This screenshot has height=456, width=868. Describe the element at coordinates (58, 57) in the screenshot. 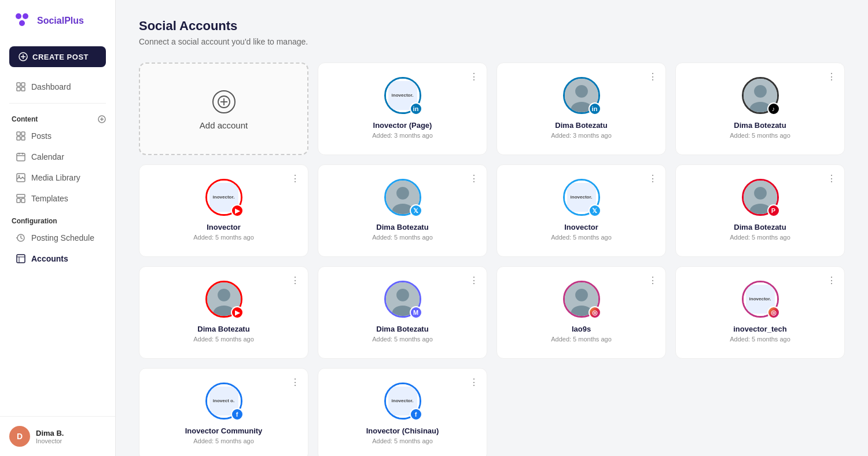

I see `create-post-button: CREATE POST` at that location.